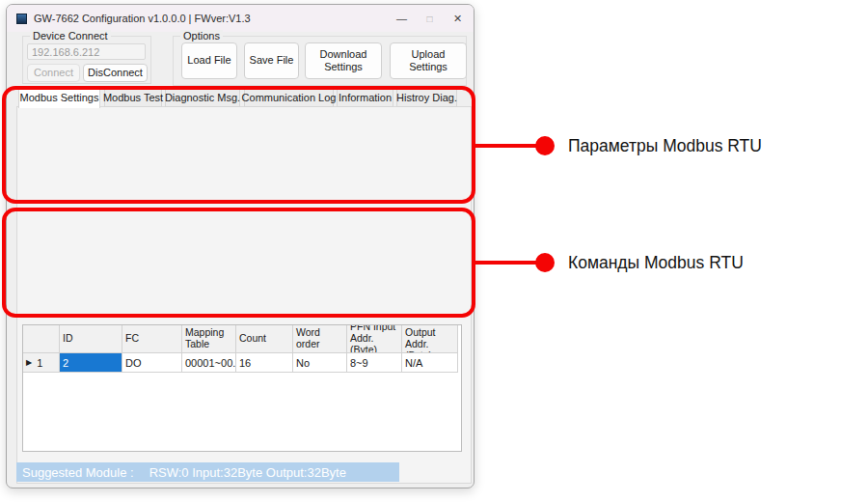 The image size is (868, 502). I want to click on cell-word-order: No, so click(320, 363).